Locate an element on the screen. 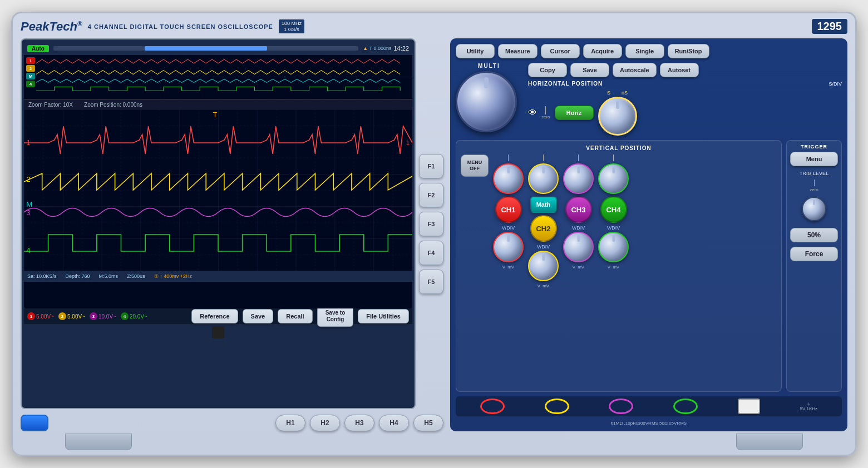 Image resolution: width=868 pixels, height=468 pixels. ch4-scale: 20.0V~ is located at coordinates (139, 317).